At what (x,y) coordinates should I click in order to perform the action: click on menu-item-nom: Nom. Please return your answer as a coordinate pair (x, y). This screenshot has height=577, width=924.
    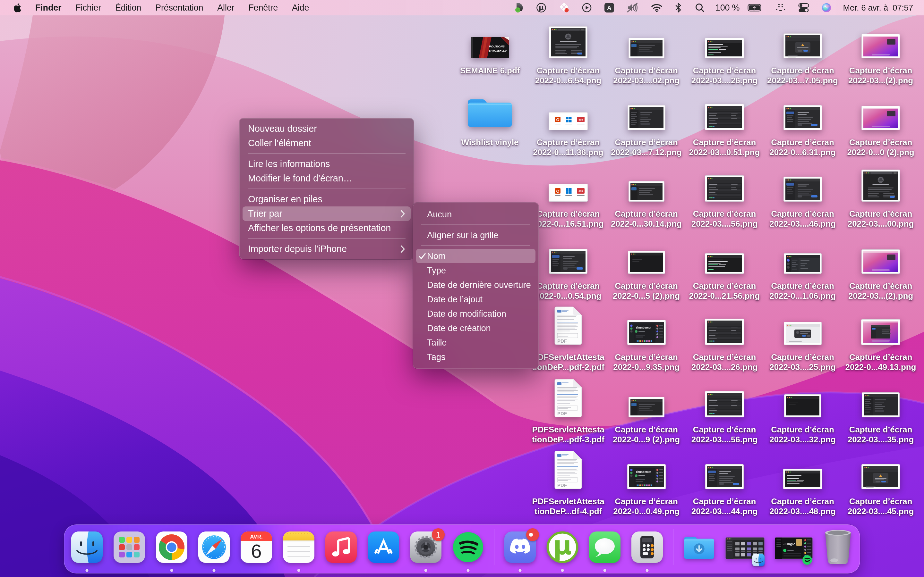
    Looking at the image, I should click on (476, 256).